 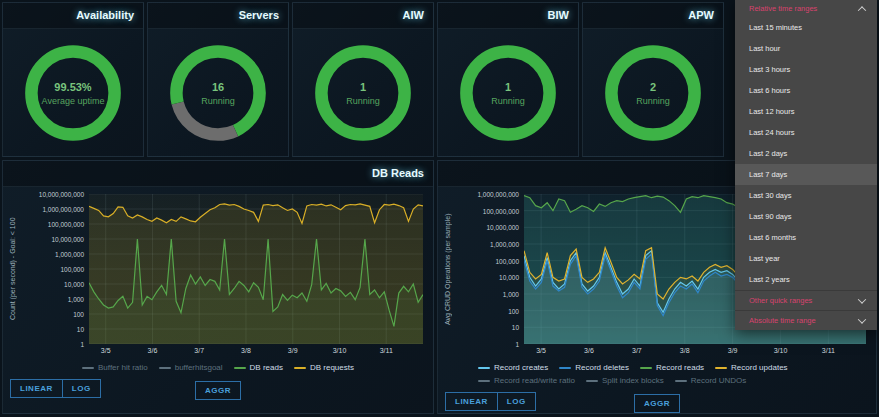 What do you see at coordinates (74, 101) in the screenshot?
I see `gauge-label: Average uptime` at bounding box center [74, 101].